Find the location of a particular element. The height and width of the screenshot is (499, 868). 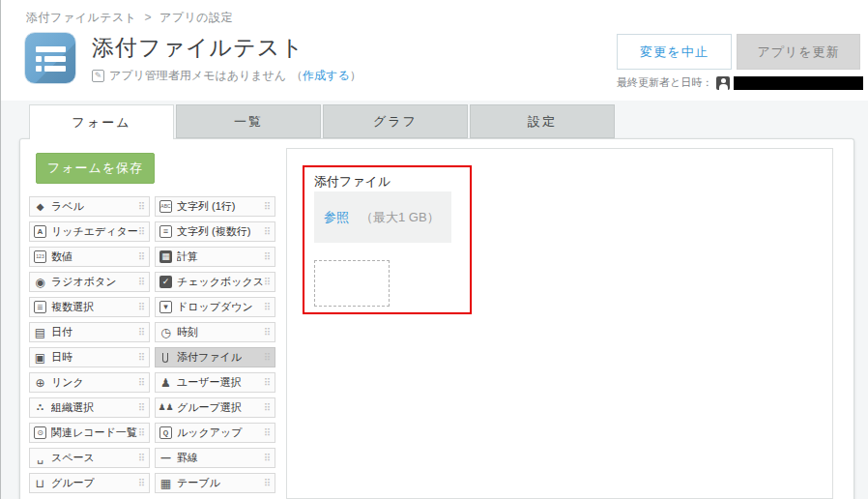

page-title: 添付ファイルテスト is located at coordinates (198, 48).